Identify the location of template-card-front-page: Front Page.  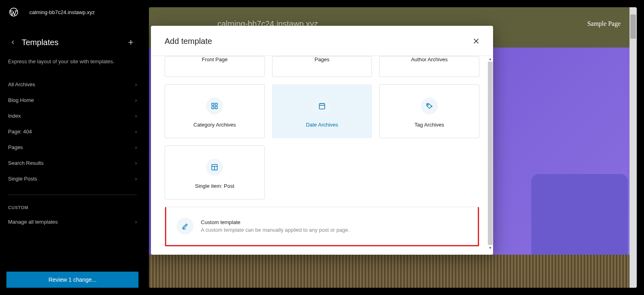
(215, 66).